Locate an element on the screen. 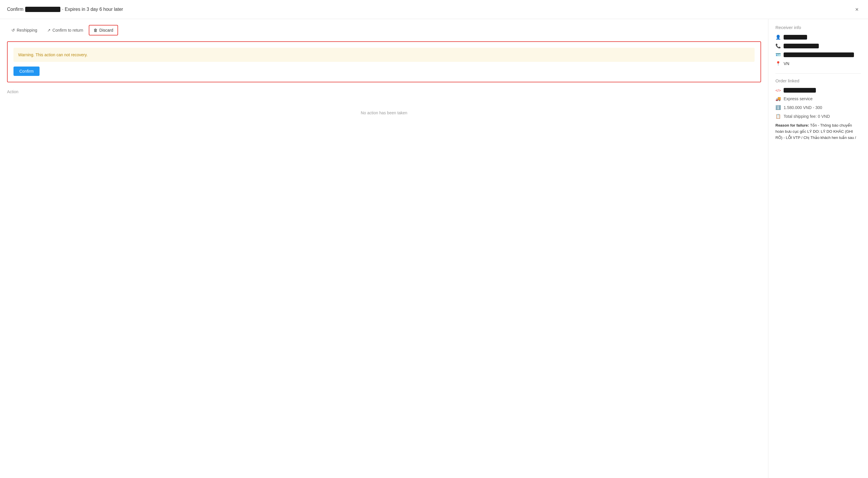 The height and width of the screenshot is (478, 868). sidebar: Receiver info 👤 📞 🪪 📍 VN is located at coordinates (818, 249).